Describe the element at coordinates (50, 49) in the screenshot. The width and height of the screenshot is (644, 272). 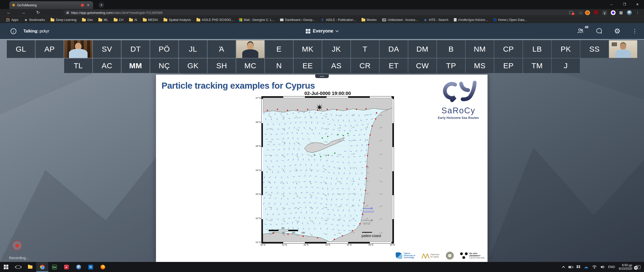
I see `participant-tile-AP: AP` at that location.